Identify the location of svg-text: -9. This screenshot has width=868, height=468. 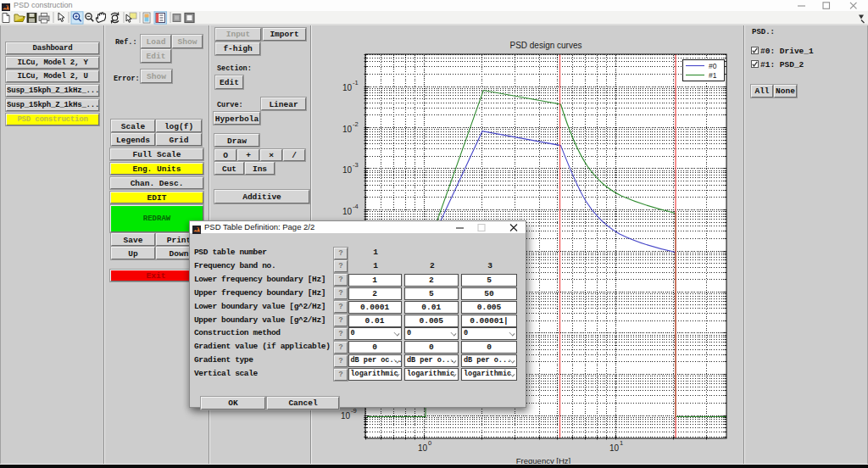
(354, 410).